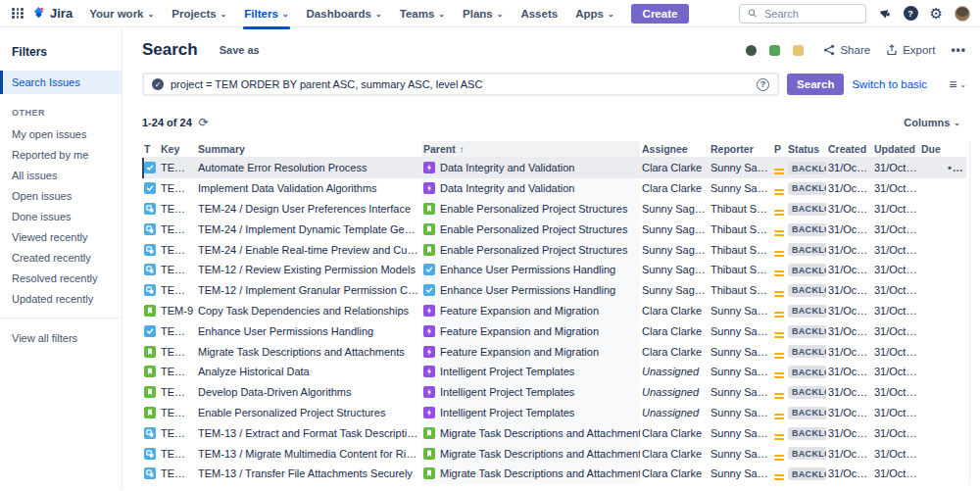 The image size is (980, 491). Describe the element at coordinates (910, 50) in the screenshot. I see `export-button: Export` at that location.